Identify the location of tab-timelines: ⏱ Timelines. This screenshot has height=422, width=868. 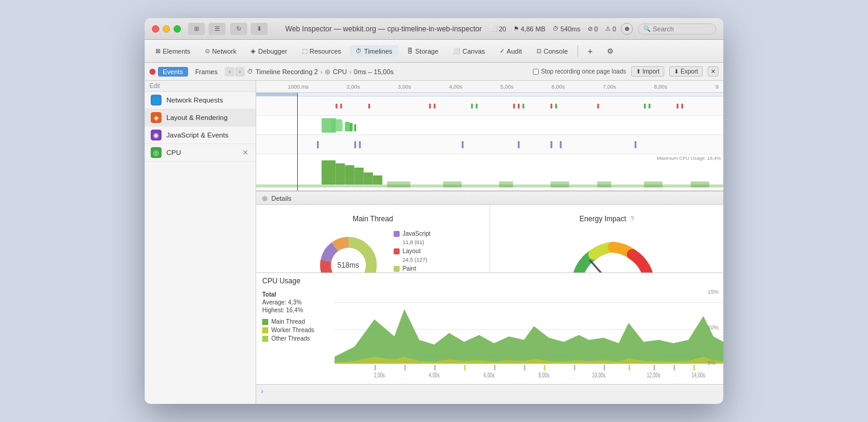
(374, 51).